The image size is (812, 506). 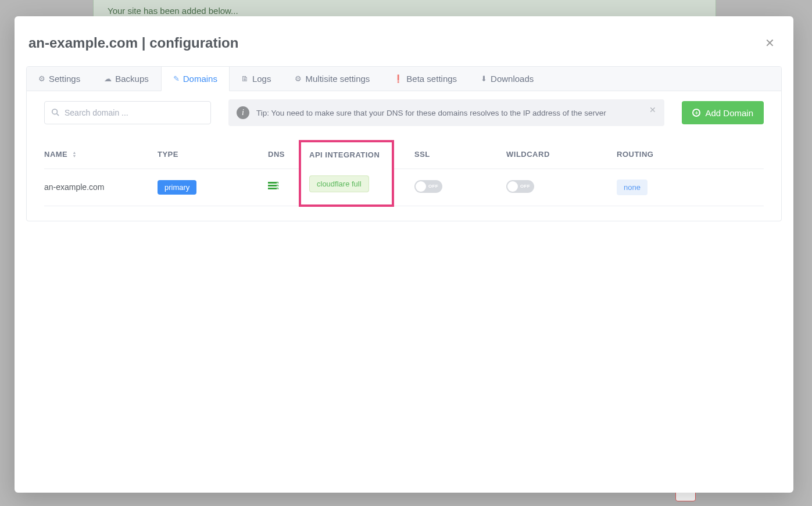 What do you see at coordinates (213, 187) in the screenshot?
I see `cell-type: primary` at bounding box center [213, 187].